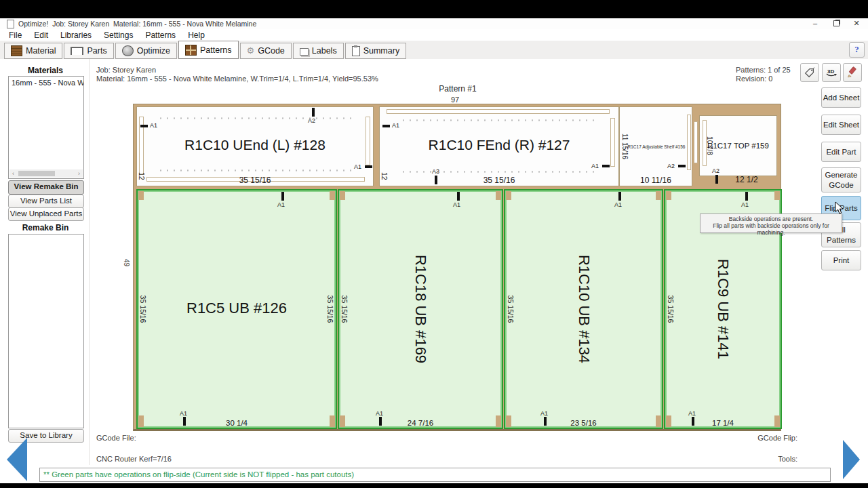 The height and width of the screenshot is (488, 868). I want to click on gcode-flip-label: GCode Flip:, so click(764, 438).